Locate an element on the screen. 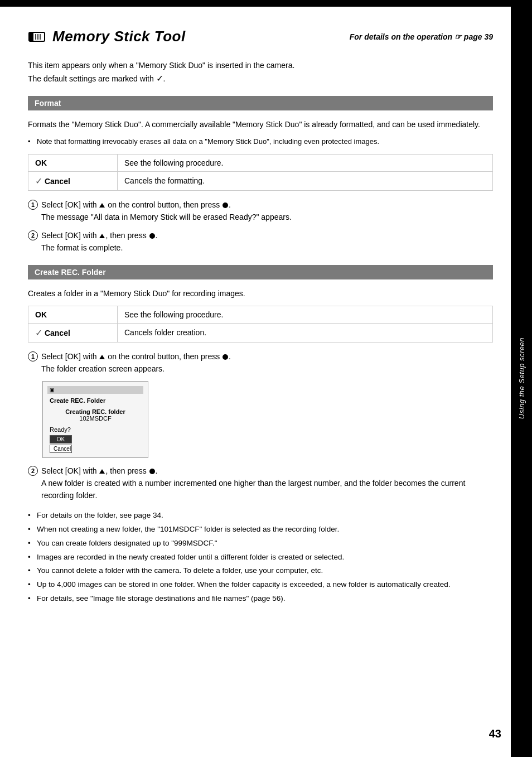 The width and height of the screenshot is (532, 757). list-item: For details, see "Image file storage des… is located at coordinates (260, 599).